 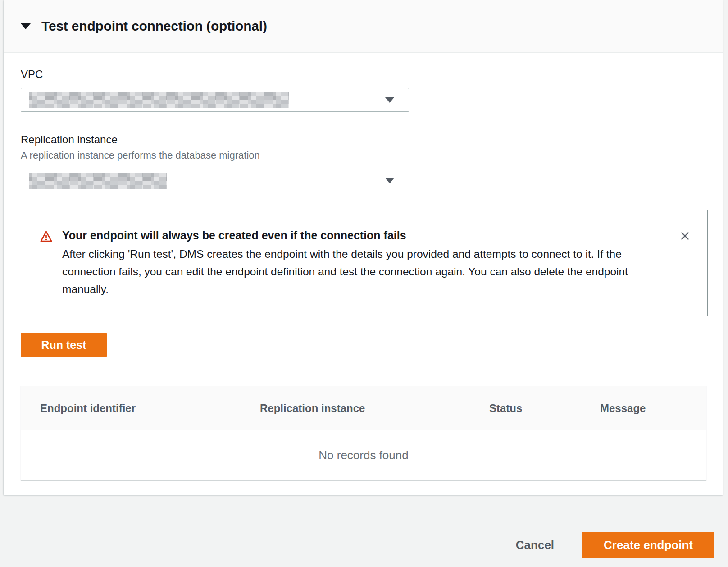 I want to click on cancel-button: Cancel, so click(x=535, y=545).